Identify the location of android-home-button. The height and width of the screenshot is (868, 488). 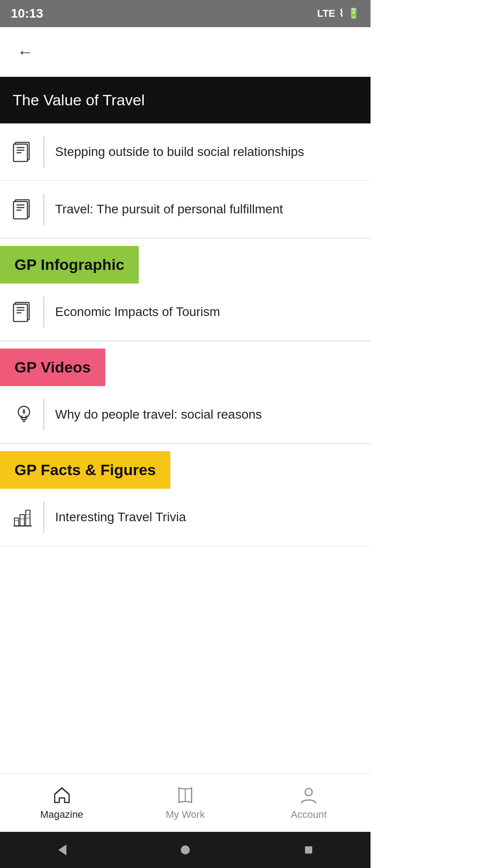
(185, 850).